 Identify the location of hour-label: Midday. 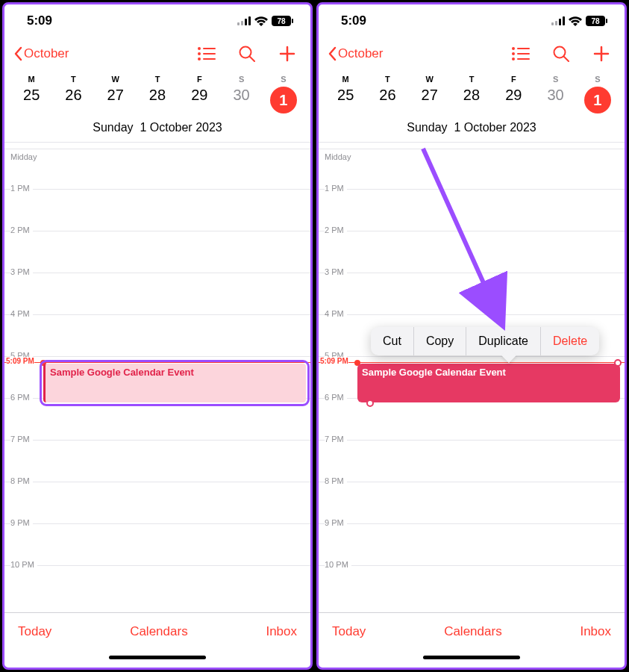
(25, 157).